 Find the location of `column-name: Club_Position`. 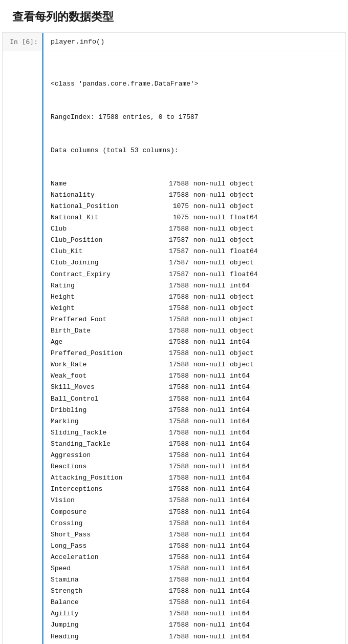

column-name: Club_Position is located at coordinates (104, 240).